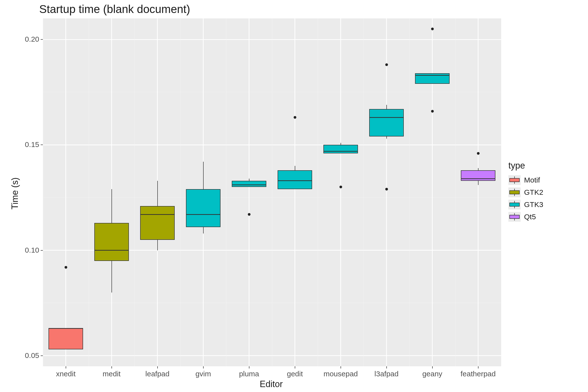  I want to click on x-tick-label: featherpad, so click(478, 374).